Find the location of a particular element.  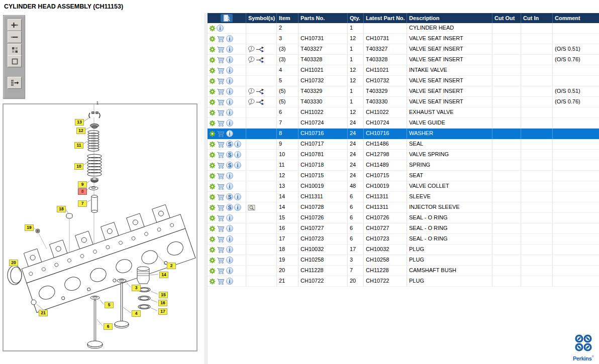

table-row: i18CH1003217CH10032PLUG is located at coordinates (403, 250).